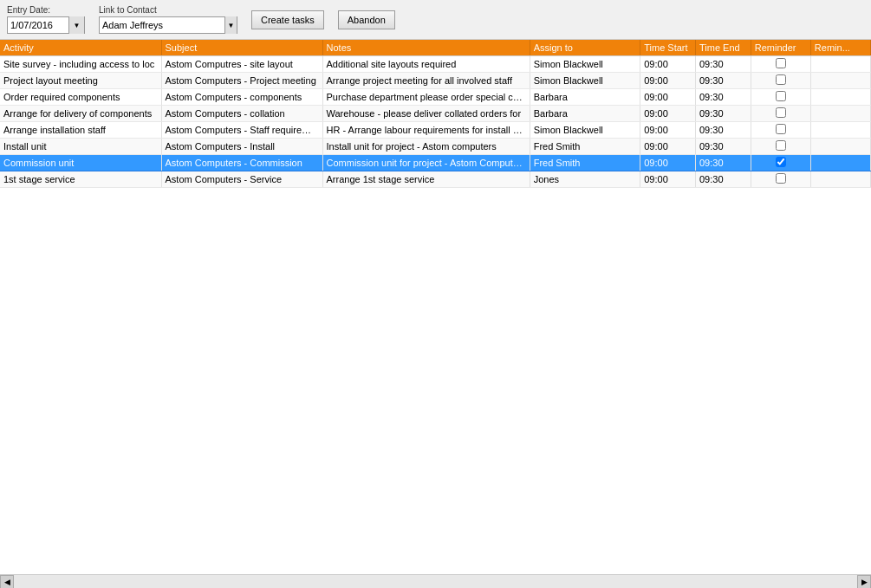  Describe the element at coordinates (81, 97) in the screenshot. I see `cell-activity: Order required components` at that location.